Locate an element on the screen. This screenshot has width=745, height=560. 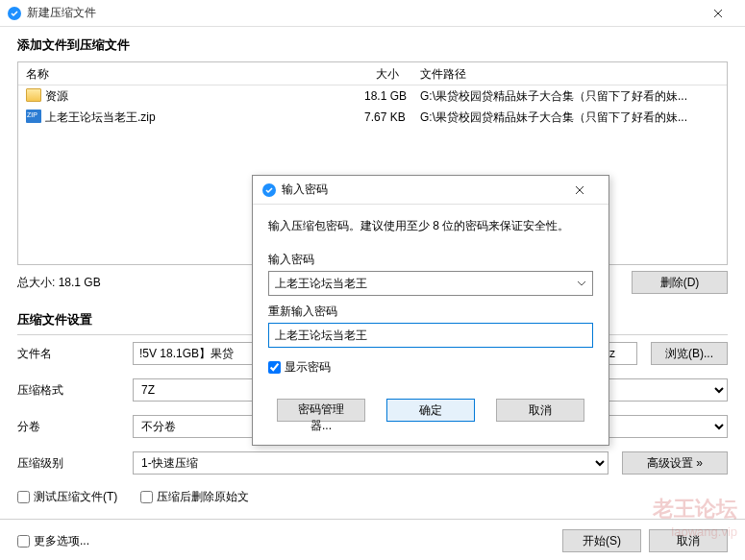
password-manager-button: 密码管理器... is located at coordinates (321, 410).